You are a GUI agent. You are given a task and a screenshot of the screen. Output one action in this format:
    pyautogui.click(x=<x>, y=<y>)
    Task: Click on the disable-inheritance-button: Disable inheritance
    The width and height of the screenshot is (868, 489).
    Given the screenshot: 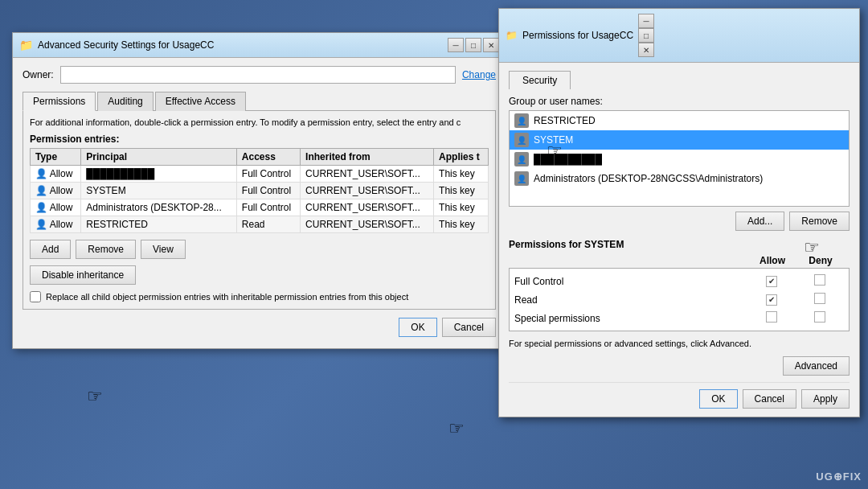 What is the action you would take?
    pyautogui.click(x=83, y=275)
    